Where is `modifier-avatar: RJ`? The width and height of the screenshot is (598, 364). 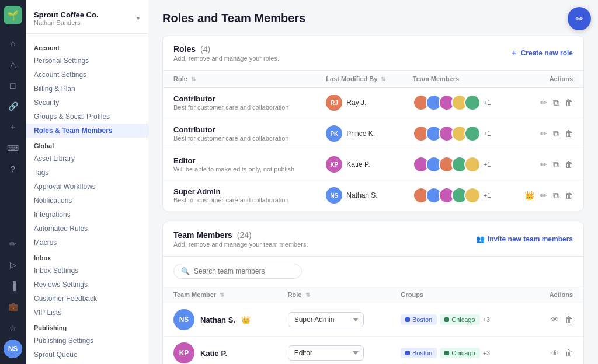 modifier-avatar: RJ is located at coordinates (334, 103).